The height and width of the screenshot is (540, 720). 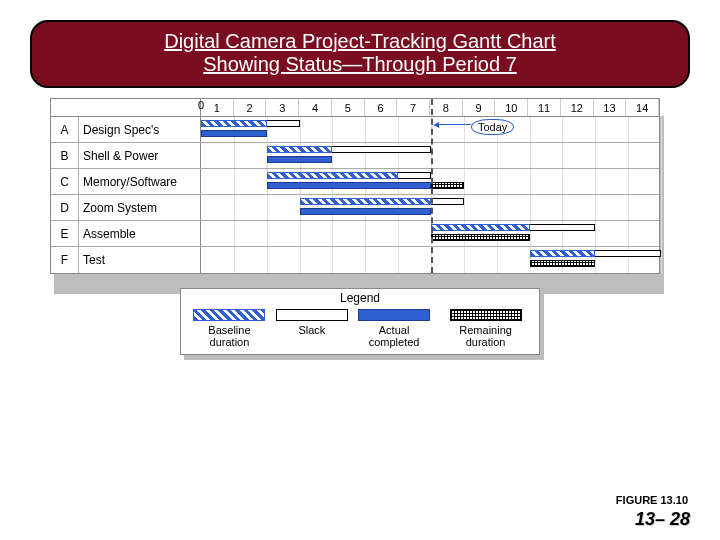 I want to click on legend-label: Actual completed, so click(x=394, y=336).